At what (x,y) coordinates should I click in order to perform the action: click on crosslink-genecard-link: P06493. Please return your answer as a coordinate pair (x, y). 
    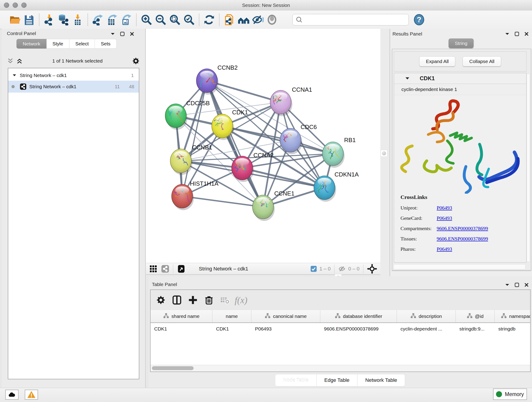
    Looking at the image, I should click on (444, 218).